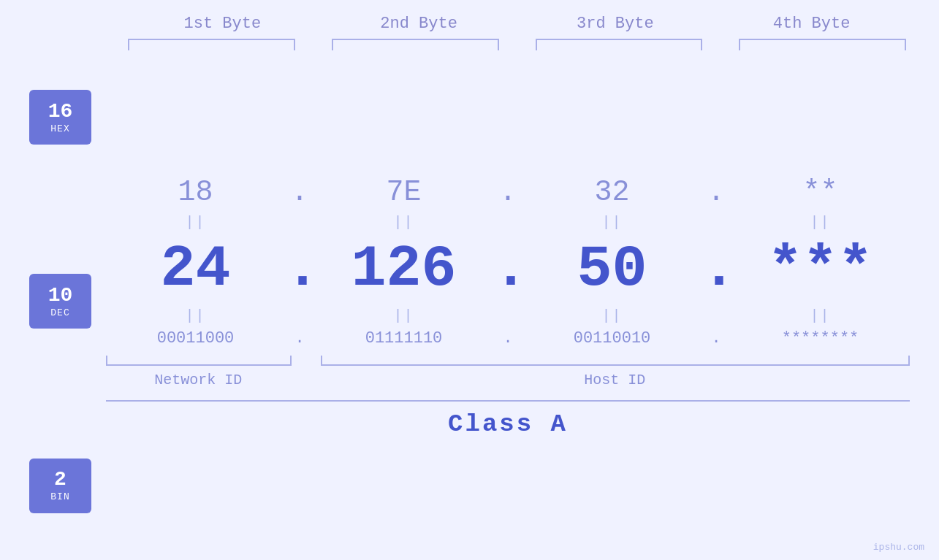  I want to click on network-id-label: Network ID, so click(198, 380).